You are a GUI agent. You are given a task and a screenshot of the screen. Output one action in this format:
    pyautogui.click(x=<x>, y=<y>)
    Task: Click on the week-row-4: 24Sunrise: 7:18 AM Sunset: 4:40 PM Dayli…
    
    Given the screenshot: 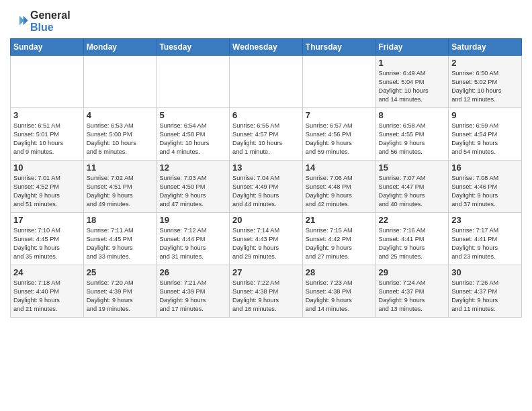 What is the action you would take?
    pyautogui.click(x=266, y=291)
    